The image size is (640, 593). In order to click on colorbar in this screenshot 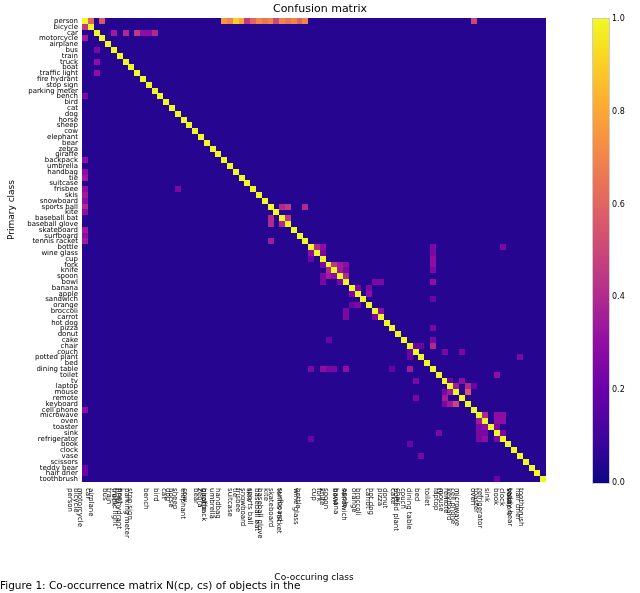, I will do `click(601, 251)`.